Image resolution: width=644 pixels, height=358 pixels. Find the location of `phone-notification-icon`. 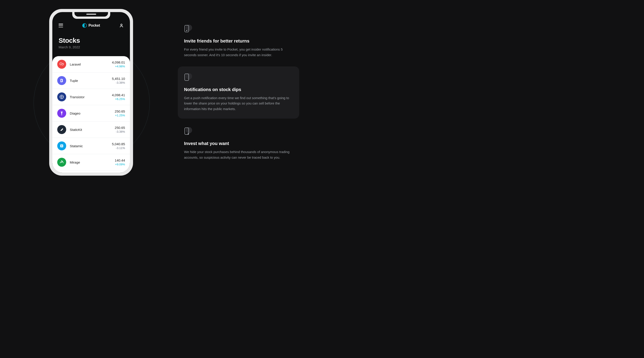

phone-notification-icon is located at coordinates (188, 77).